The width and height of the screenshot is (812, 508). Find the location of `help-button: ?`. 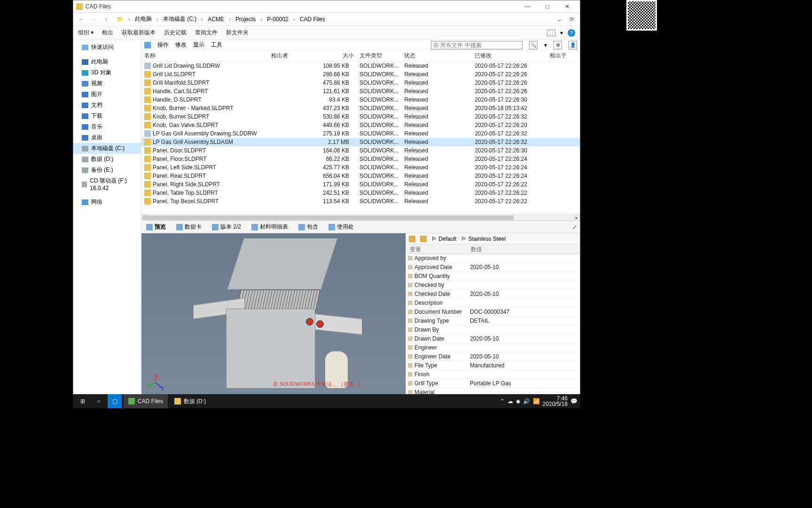

help-button: ? is located at coordinates (571, 33).